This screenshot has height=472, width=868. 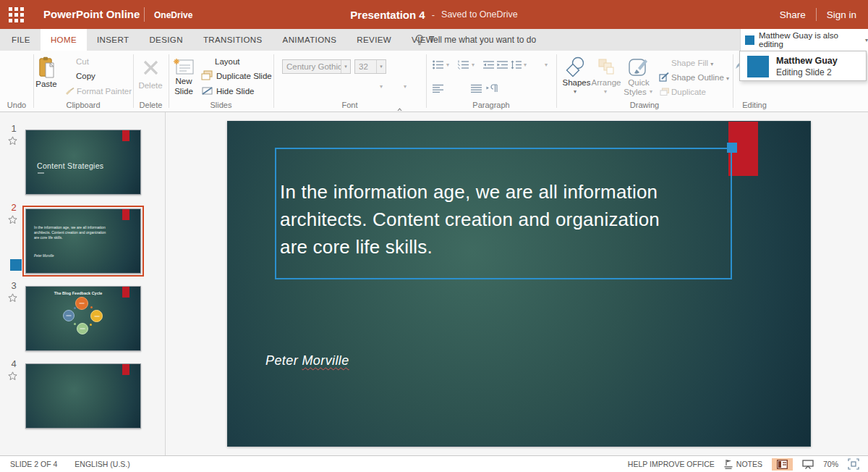 What do you see at coordinates (470, 219) in the screenshot?
I see `slide-quote-text: In the information age, we are all infor…` at bounding box center [470, 219].